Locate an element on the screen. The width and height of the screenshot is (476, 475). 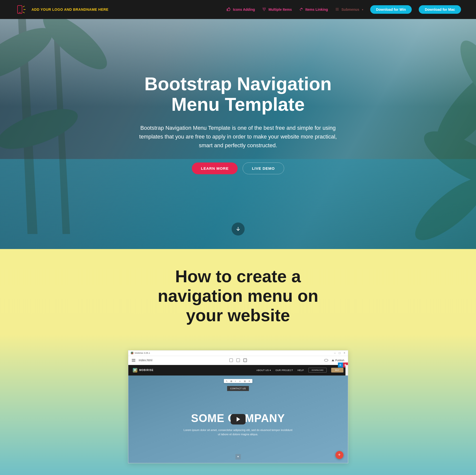
tool-icon: ✕ is located at coordinates (249, 381).